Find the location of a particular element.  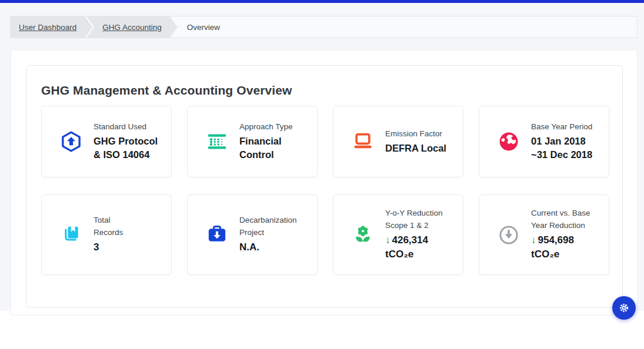

stat-value-number: 954,698 tCO₂e is located at coordinates (553, 247).